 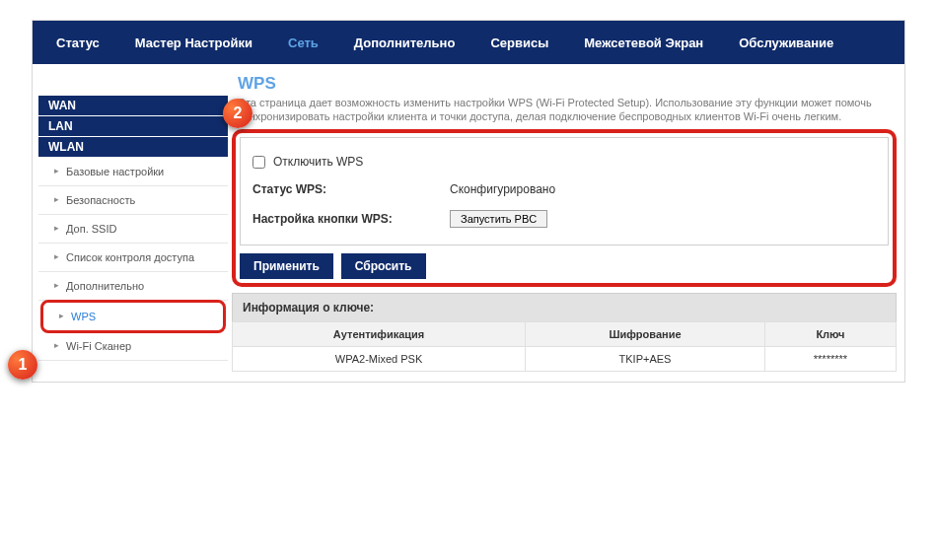 I want to click on nav-services: Сервисы, so click(x=519, y=42).